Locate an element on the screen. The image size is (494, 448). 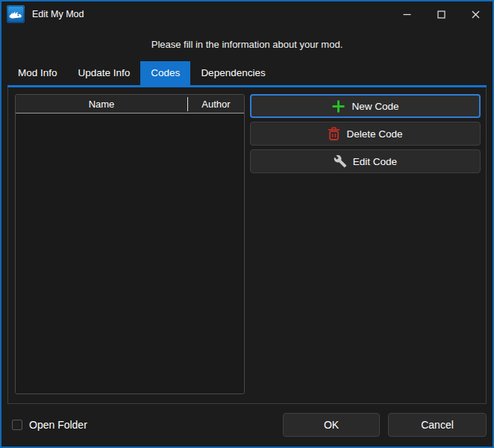
mod-info-subtitle: Please fill in the information about you… is located at coordinates (248, 45).